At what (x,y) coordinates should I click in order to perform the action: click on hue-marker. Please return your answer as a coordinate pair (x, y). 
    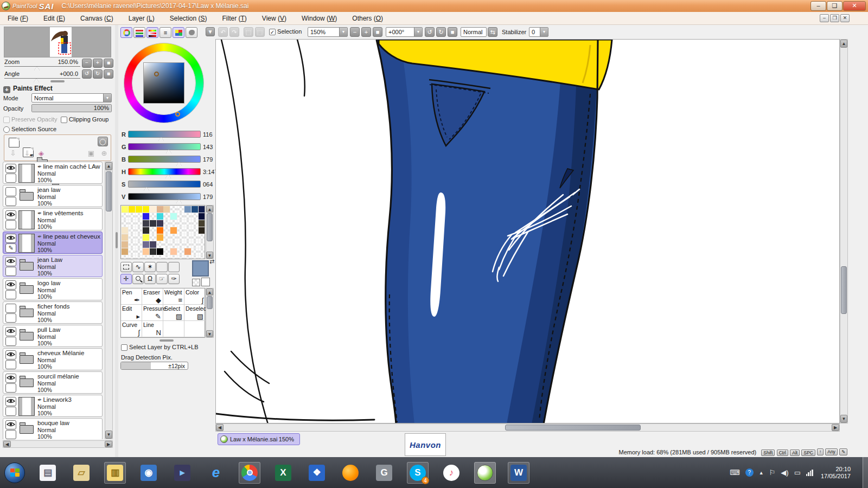
    Looking at the image, I should click on (178, 114).